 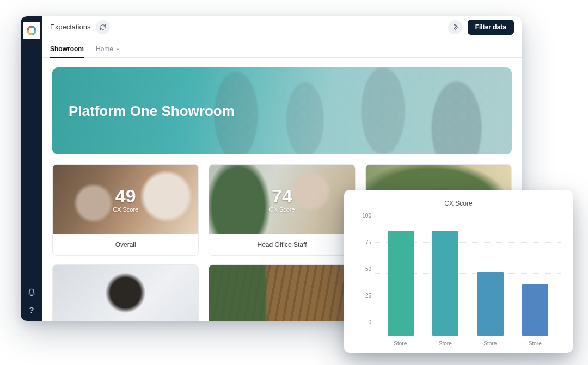 What do you see at coordinates (368, 243) in the screenshot?
I see `y-tick: 75` at bounding box center [368, 243].